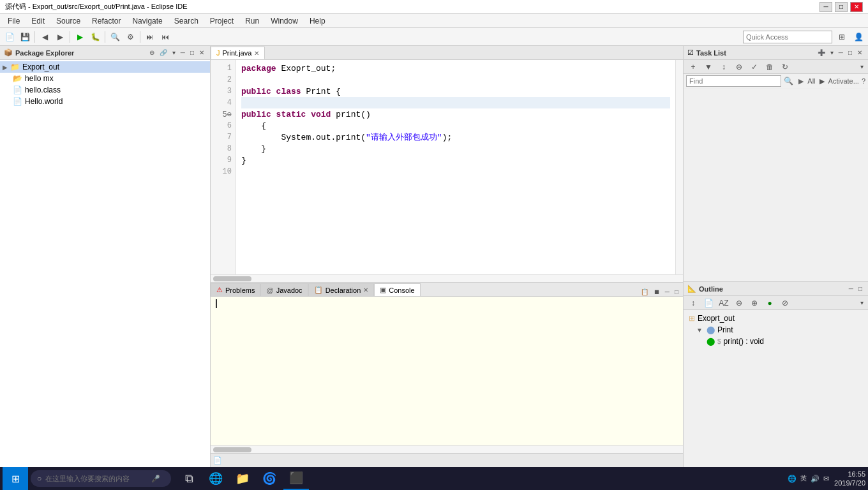 This screenshot has width=868, height=490. I want to click on outline-filter2-btn: ⊕, so click(754, 303).